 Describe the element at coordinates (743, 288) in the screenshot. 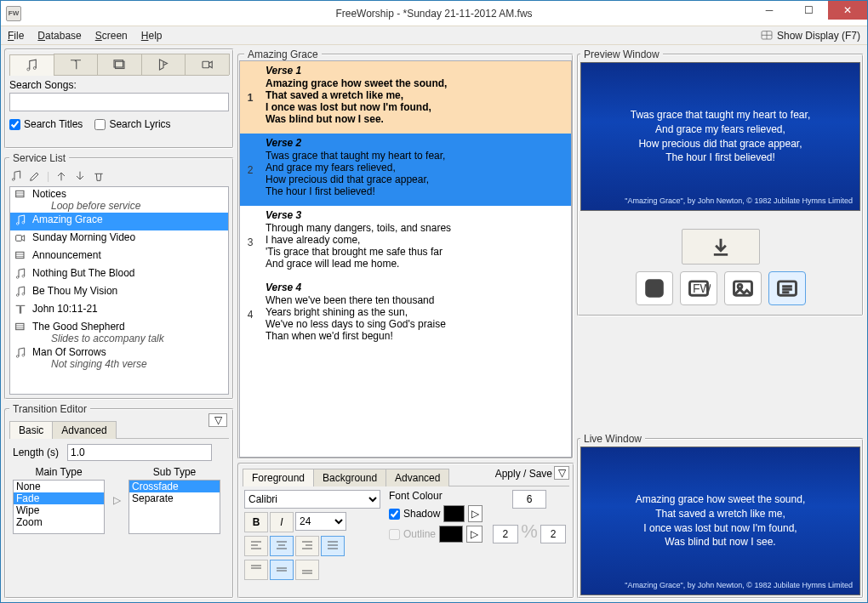

I see `image-button` at that location.